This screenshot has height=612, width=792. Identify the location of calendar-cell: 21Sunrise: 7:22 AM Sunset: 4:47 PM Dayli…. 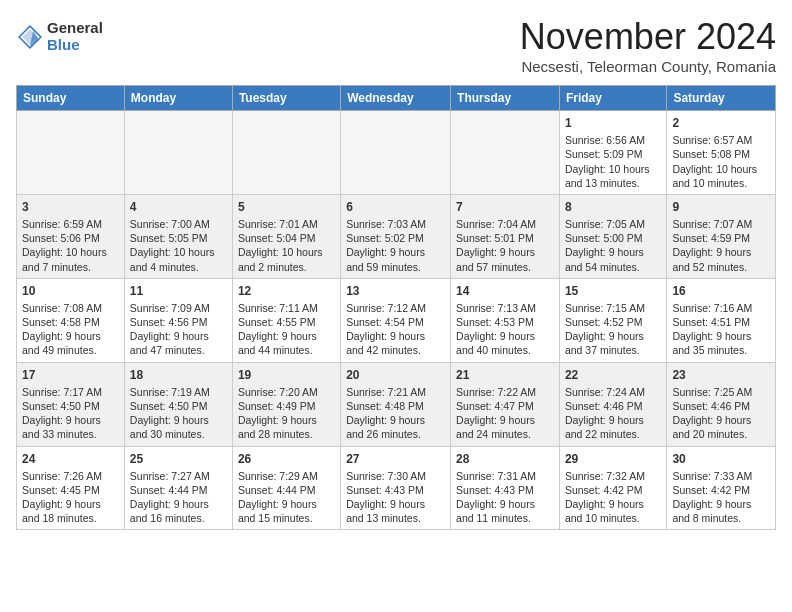
(506, 404).